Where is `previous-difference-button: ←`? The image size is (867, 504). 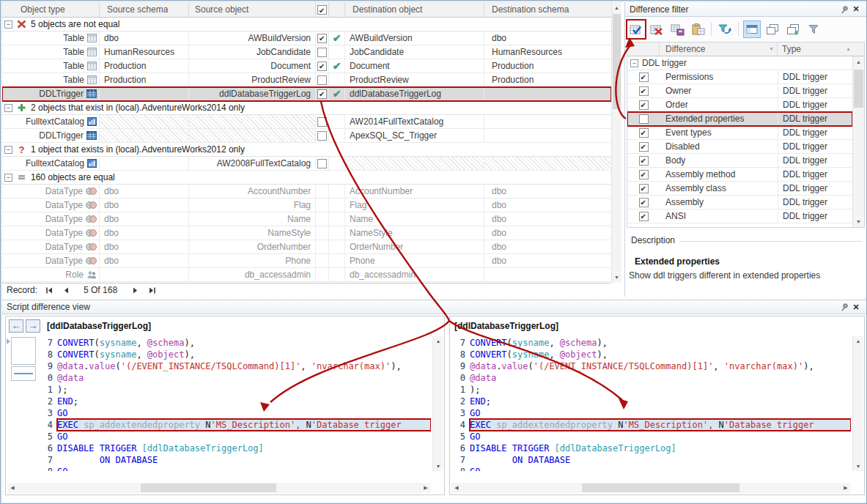
previous-difference-button: ← is located at coordinates (16, 326).